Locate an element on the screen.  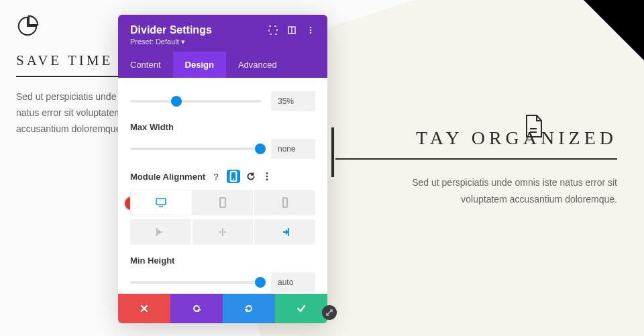
modal-footer is located at coordinates (223, 309).